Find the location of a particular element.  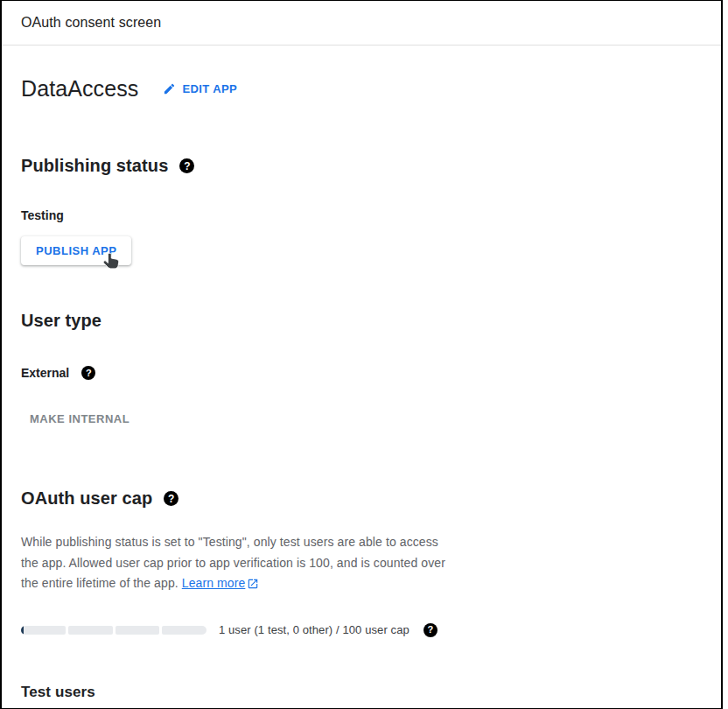

app-title-row: DataAccess EDIT APP is located at coordinates (361, 89).